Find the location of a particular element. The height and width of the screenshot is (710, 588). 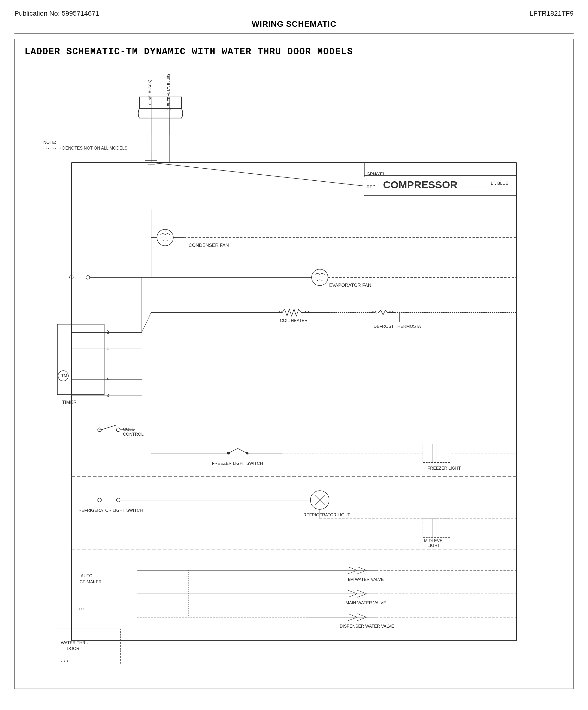

svg-text: CONTROL is located at coordinates (133, 434).